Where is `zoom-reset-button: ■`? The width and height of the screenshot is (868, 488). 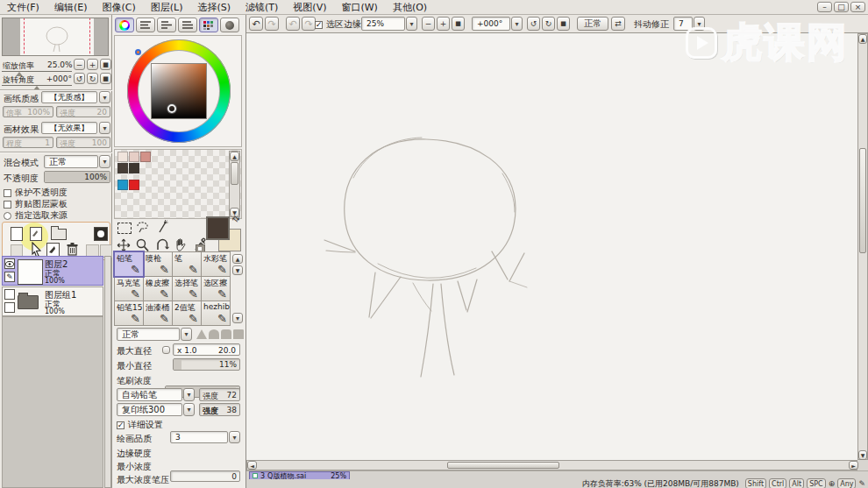
zoom-reset-button: ■ is located at coordinates (105, 65).